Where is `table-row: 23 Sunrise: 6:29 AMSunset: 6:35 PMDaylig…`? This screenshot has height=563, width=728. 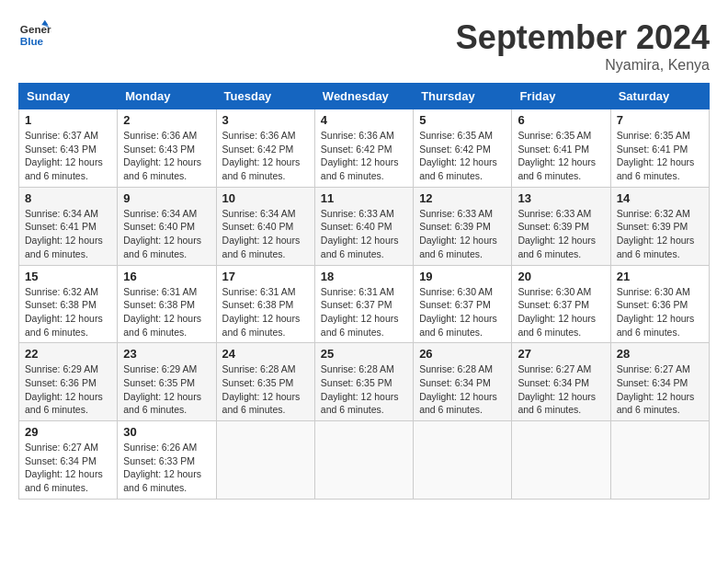
table-row: 23 Sunrise: 6:29 AMSunset: 6:35 PMDaylig… is located at coordinates (167, 383).